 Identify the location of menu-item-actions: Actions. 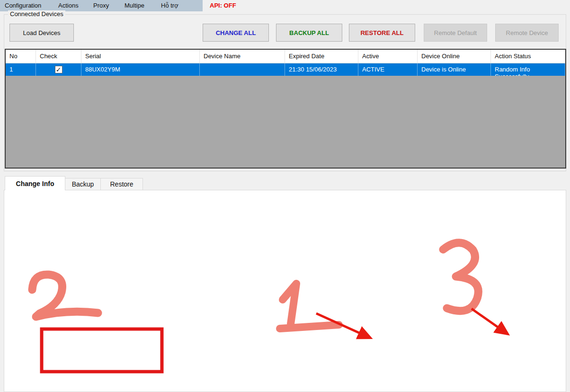
(68, 6).